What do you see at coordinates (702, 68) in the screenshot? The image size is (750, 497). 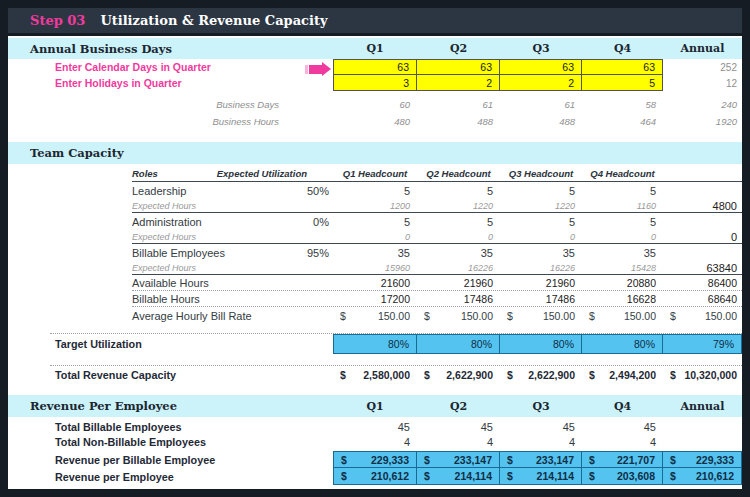 I see `cell-calendar-annual: 252` at bounding box center [702, 68].